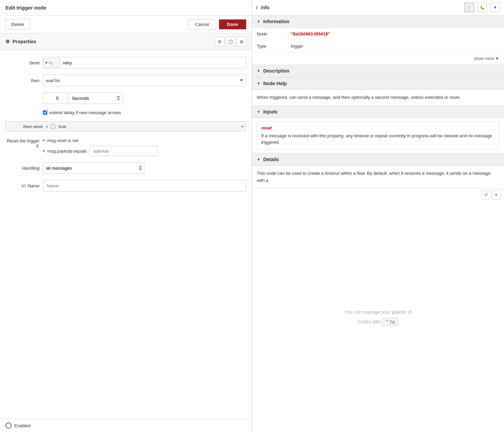 The width and height of the screenshot is (504, 432). I want to click on done-button: Done, so click(233, 25).